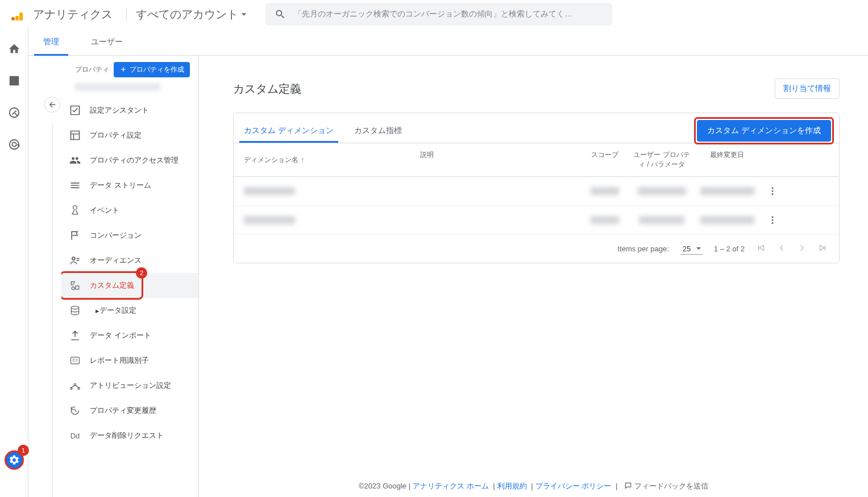  I want to click on sidebar-item-label: データ インポート, so click(121, 336).